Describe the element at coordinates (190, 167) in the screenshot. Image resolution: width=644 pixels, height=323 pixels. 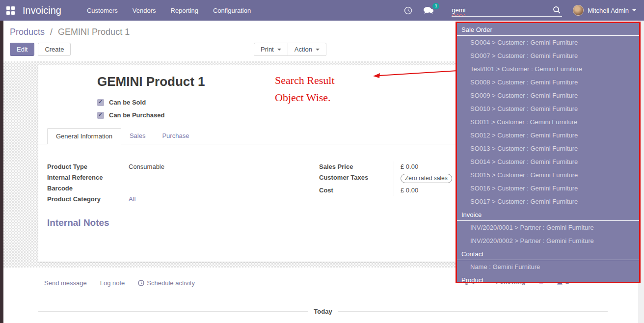
I see `field-value: Consumable` at that location.